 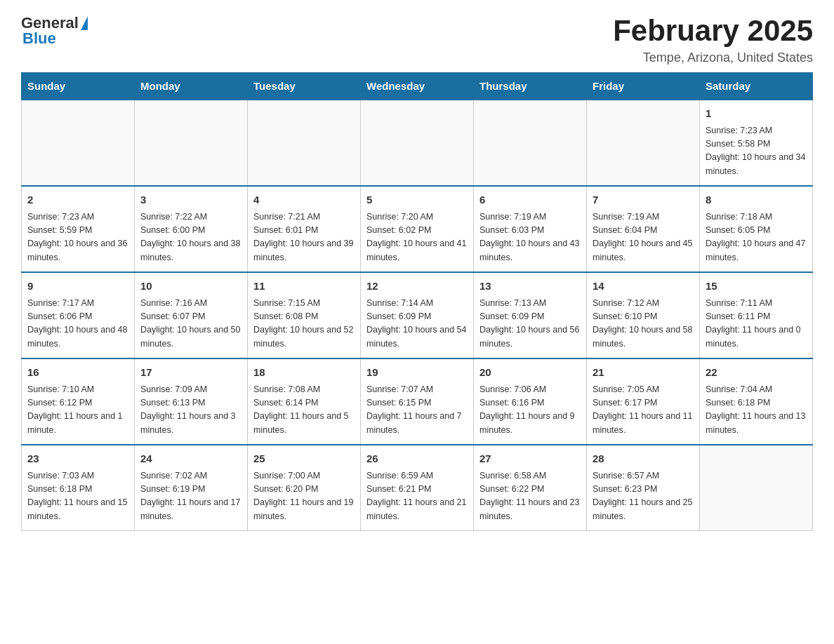 What do you see at coordinates (417, 238) in the screenshot?
I see `day-info: Sunrise: 7:20 AMSunset: 6:02 PMDaylight:…` at bounding box center [417, 238].